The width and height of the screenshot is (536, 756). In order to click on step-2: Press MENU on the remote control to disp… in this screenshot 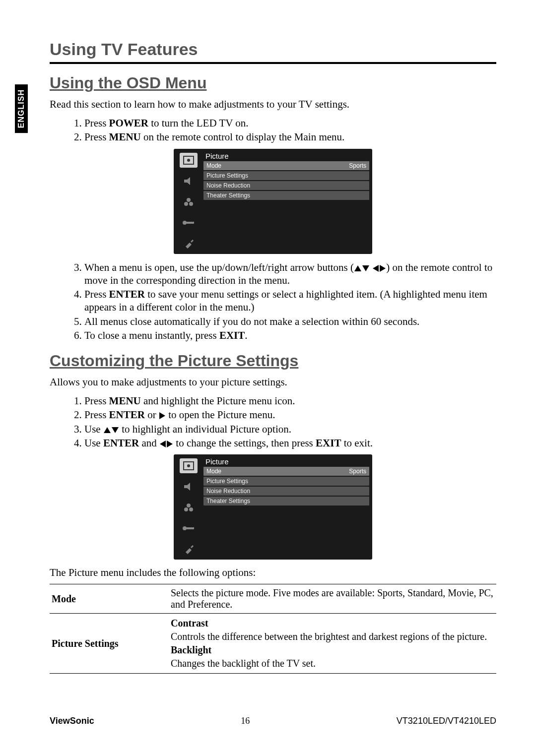, I will do `click(290, 137)`.